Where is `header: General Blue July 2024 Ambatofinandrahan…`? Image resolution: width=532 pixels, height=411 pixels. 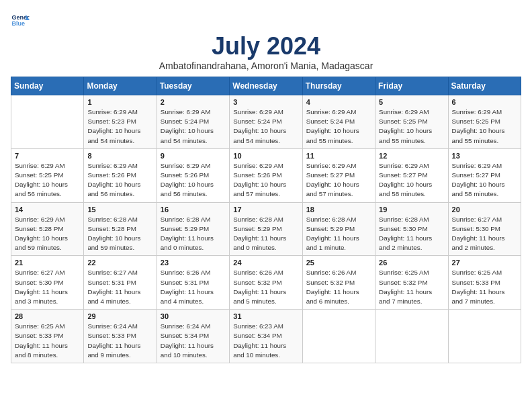 header: General Blue July 2024 Ambatofinandrahan… is located at coordinates (266, 41).